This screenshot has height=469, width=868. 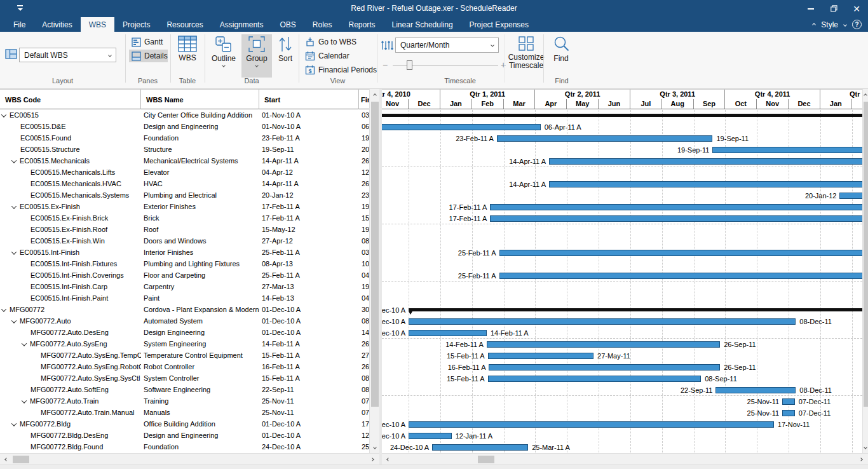 I want to click on table-row: EC00515.Mechanicals.SystemsPlumbing and …, so click(x=184, y=195).